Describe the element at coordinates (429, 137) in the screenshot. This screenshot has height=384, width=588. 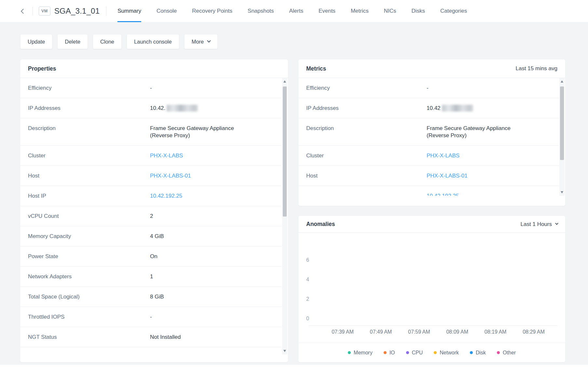
I see `metrics-list: Efficiency-IP Addresses10.42DescriptionF…` at that location.